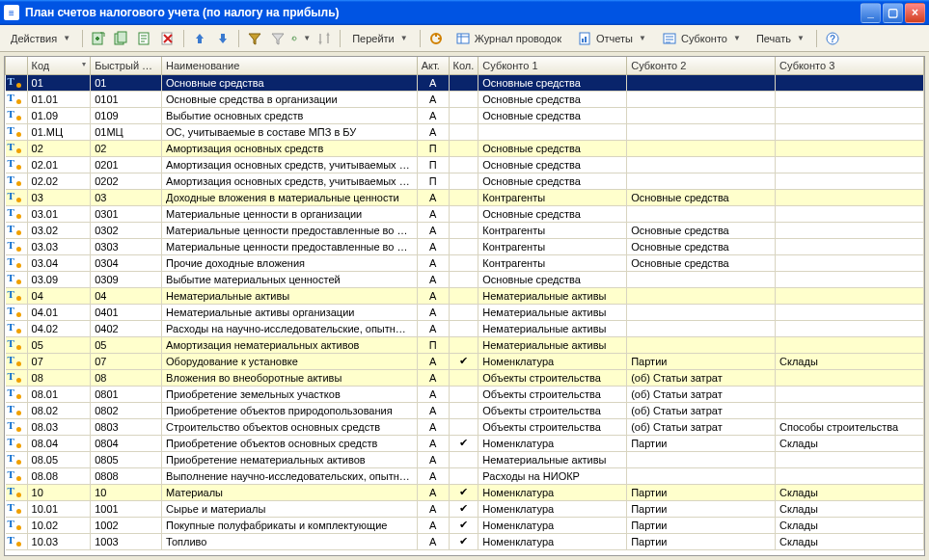 The height and width of the screenshot is (560, 929). Describe the element at coordinates (122, 39) in the screenshot. I see `add-copy-icon` at that location.